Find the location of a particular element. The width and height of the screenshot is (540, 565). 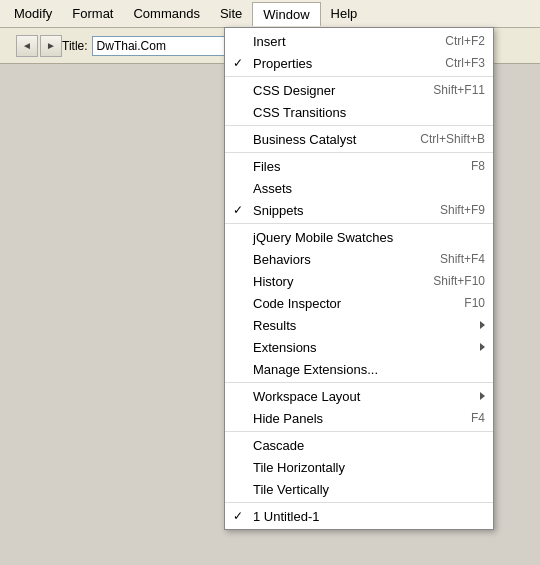

menu-item-label: 1 Untitled-1 is located at coordinates (369, 516).